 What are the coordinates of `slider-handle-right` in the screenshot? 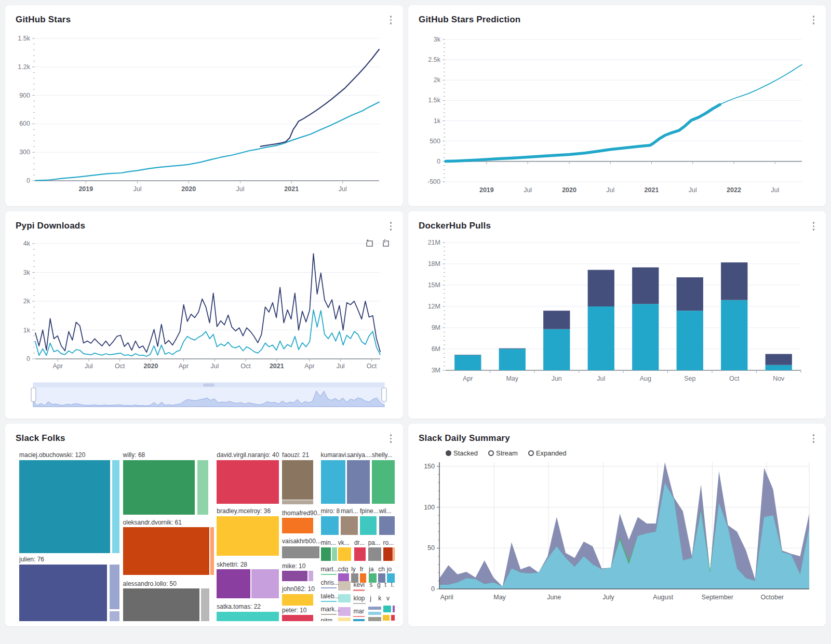 It's located at (384, 395).